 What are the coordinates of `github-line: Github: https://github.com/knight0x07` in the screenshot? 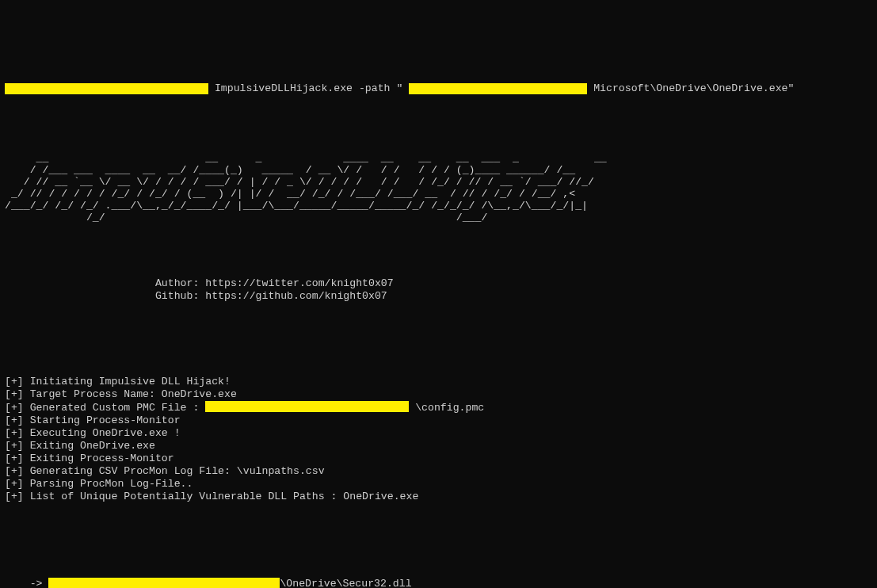 It's located at (196, 296).